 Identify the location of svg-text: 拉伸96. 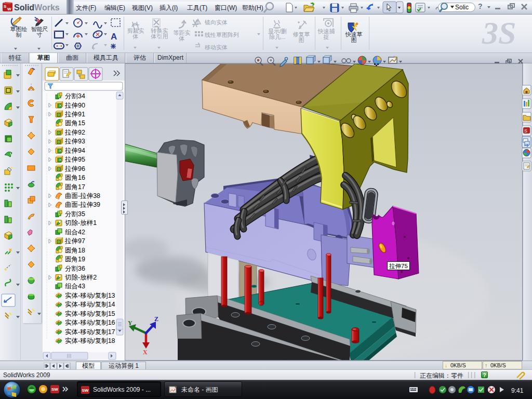
(75, 169).